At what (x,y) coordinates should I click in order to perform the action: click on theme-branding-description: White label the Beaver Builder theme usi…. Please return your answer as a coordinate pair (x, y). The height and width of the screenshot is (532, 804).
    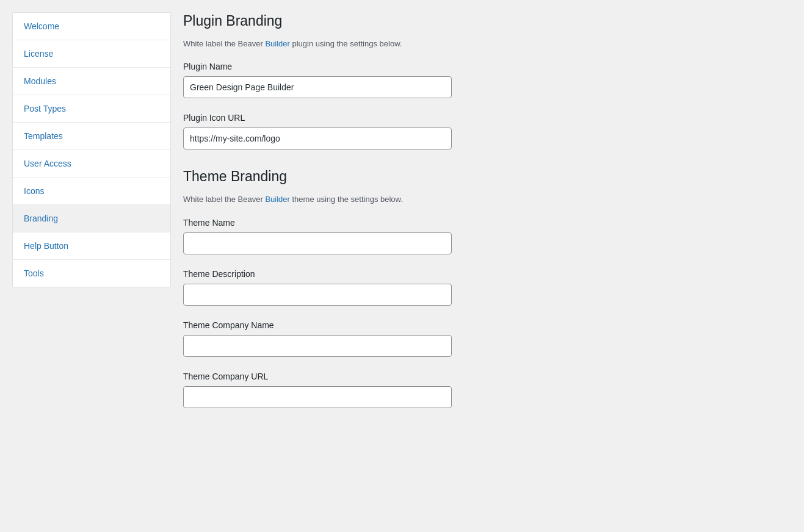
    Looking at the image, I should click on (487, 200).